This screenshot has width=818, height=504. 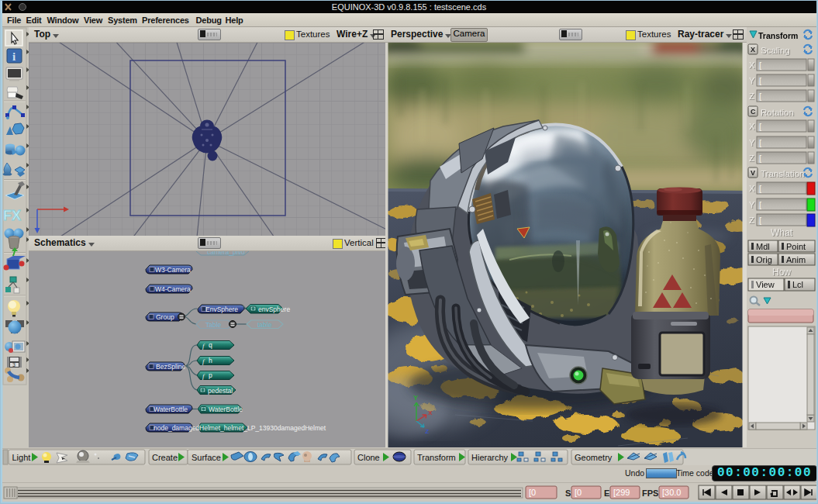 What do you see at coordinates (226, 254) in the screenshot?
I see `svg-text: camera_pivo` at bounding box center [226, 254].